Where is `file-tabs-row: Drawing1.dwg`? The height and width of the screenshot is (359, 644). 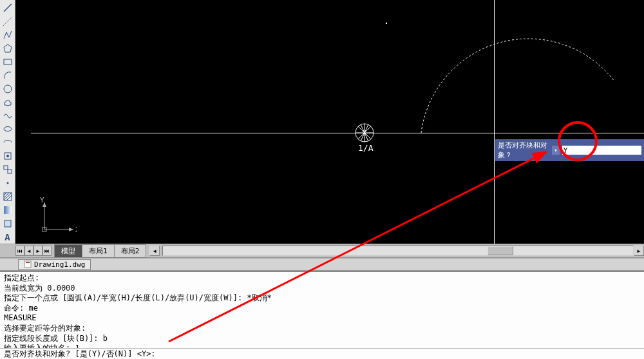 file-tabs-row: Drawing1.dwg is located at coordinates (322, 264).